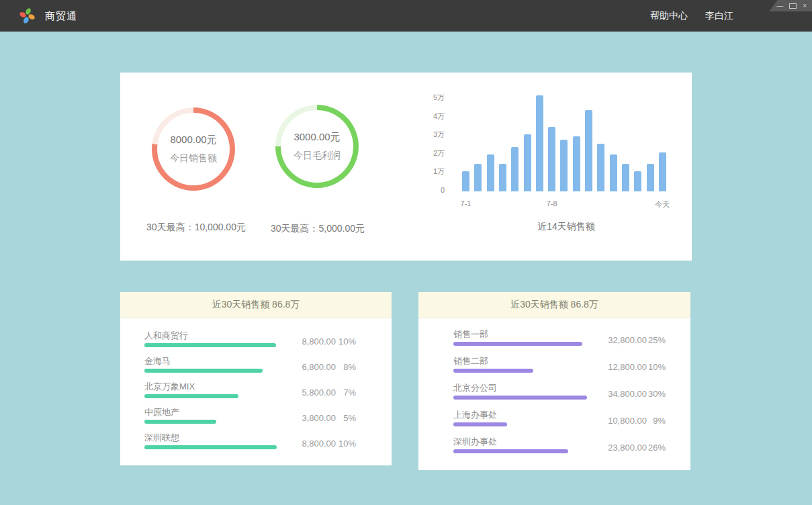 The image size is (812, 505). Describe the element at coordinates (430, 153) in the screenshot. I see `y-tick-label: 2万` at that location.